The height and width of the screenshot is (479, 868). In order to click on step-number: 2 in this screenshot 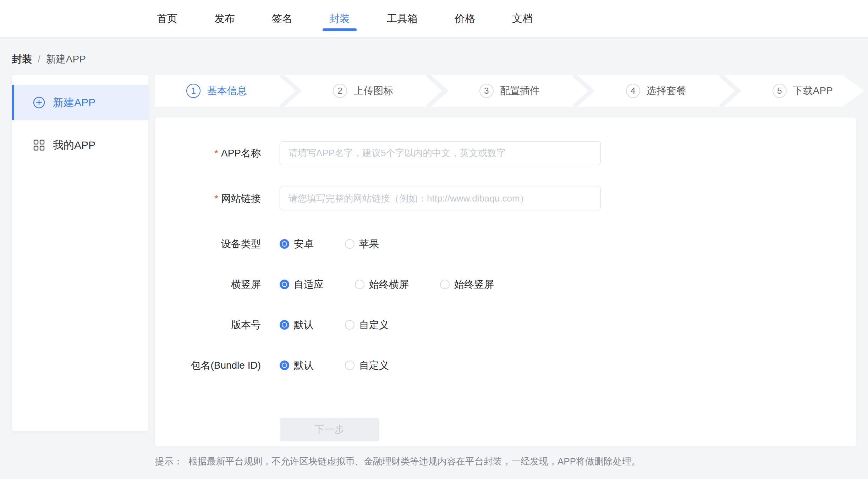, I will do `click(340, 91)`.